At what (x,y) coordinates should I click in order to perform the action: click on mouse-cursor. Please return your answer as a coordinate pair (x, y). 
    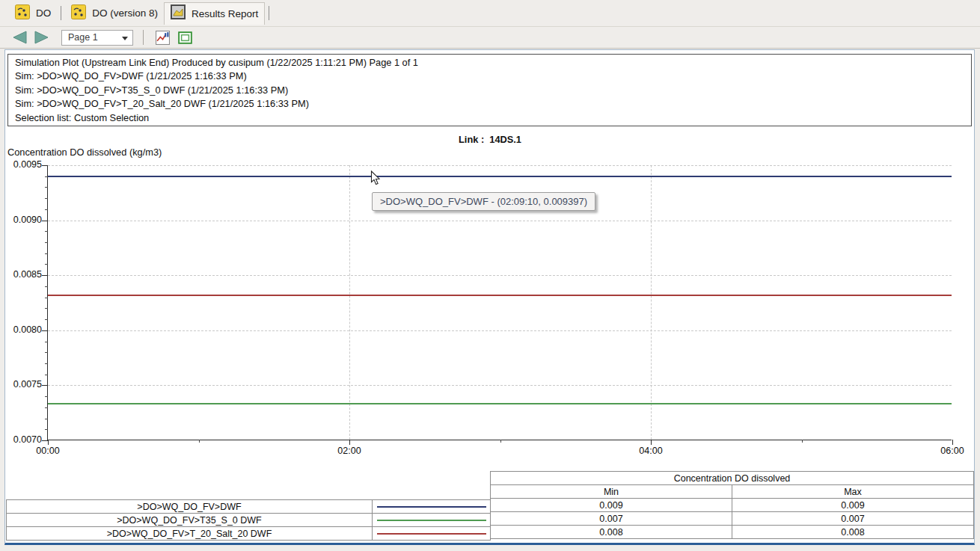
    Looking at the image, I should click on (376, 179).